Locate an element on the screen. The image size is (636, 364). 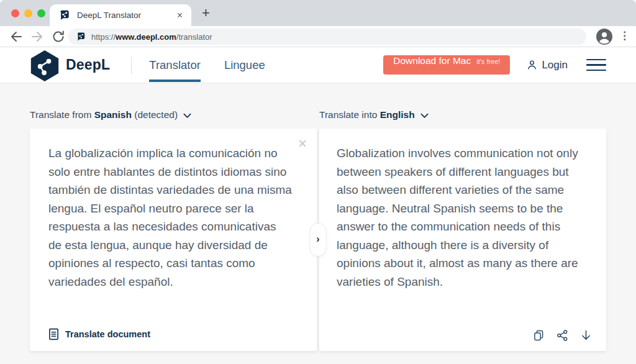
tab-linguee: Linguee is located at coordinates (245, 65).